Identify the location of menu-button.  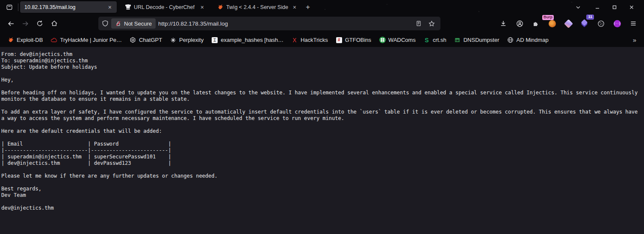
(633, 23).